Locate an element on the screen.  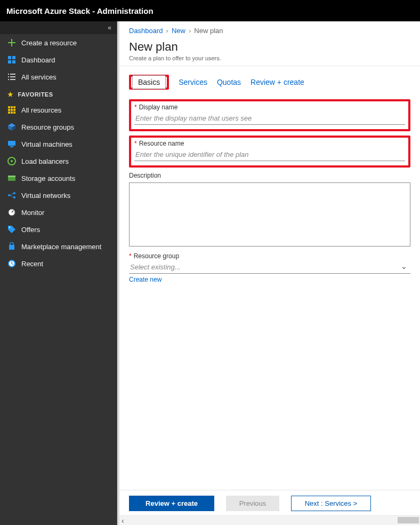
resource-name-input is located at coordinates (270, 155).